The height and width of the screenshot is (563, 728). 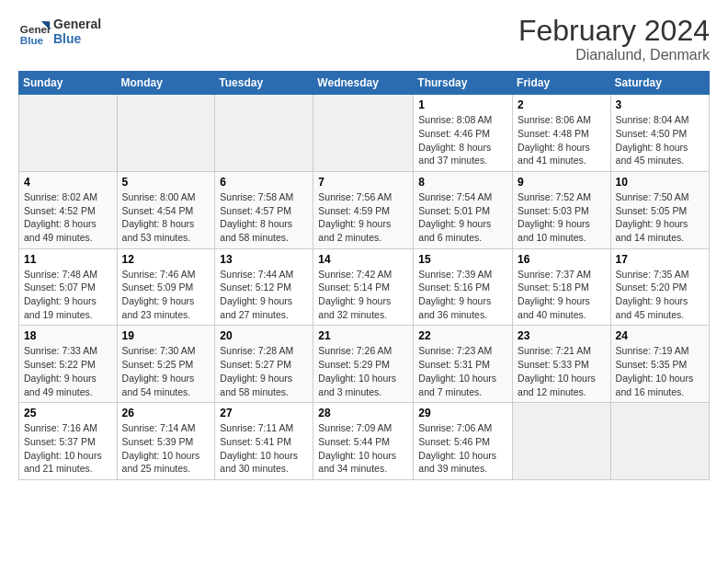 What do you see at coordinates (562, 105) in the screenshot?
I see `day-number: 2` at bounding box center [562, 105].